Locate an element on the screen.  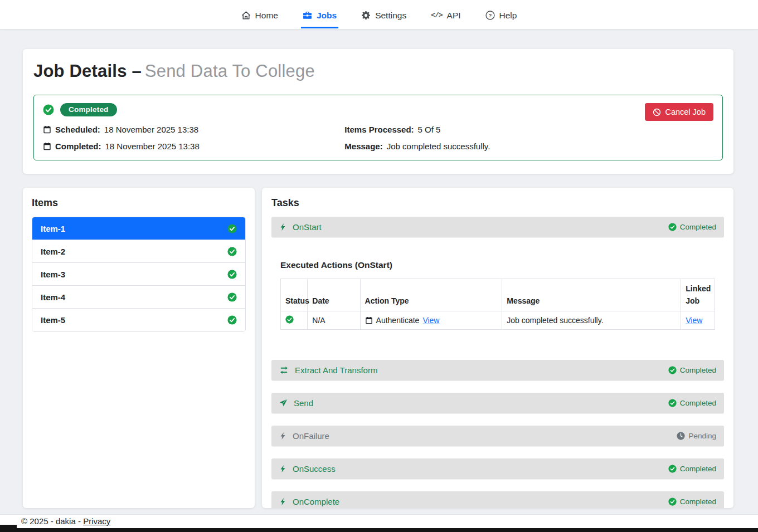
item-label: Item-4 is located at coordinates (53, 297).